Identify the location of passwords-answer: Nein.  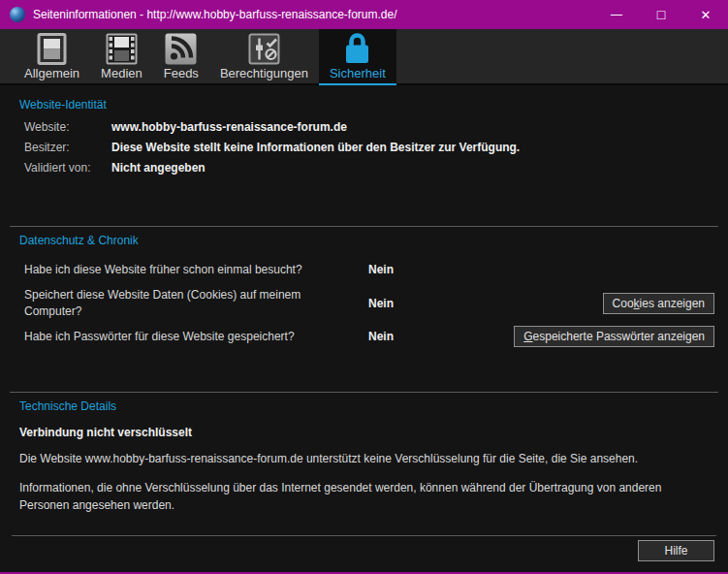
(431, 336).